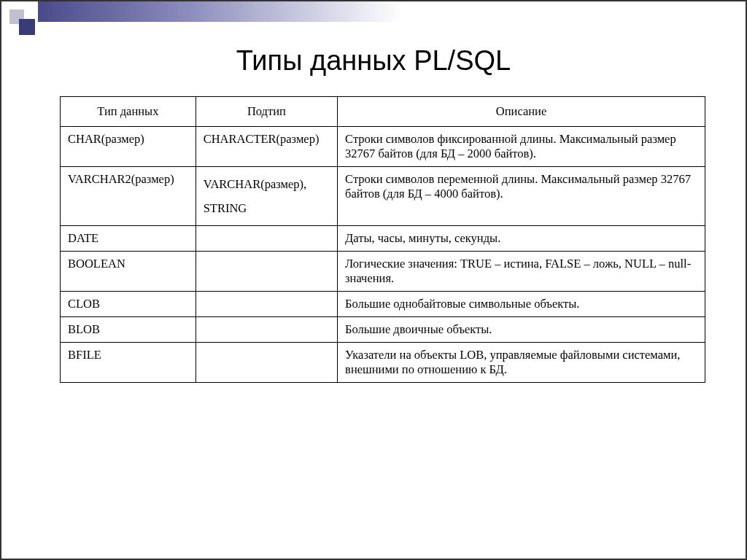 The width and height of the screenshot is (747, 560). What do you see at coordinates (522, 147) in the screenshot?
I see `cell-description: Строки символов фиксированной длины. Мак…` at bounding box center [522, 147].